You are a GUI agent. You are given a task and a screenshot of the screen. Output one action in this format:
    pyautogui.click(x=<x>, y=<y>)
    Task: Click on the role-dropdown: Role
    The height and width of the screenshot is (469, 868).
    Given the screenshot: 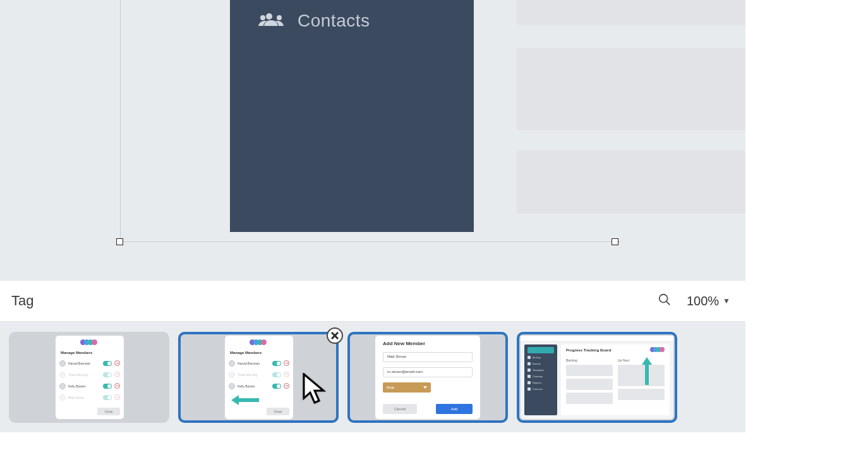 What is the action you would take?
    pyautogui.click(x=407, y=387)
    